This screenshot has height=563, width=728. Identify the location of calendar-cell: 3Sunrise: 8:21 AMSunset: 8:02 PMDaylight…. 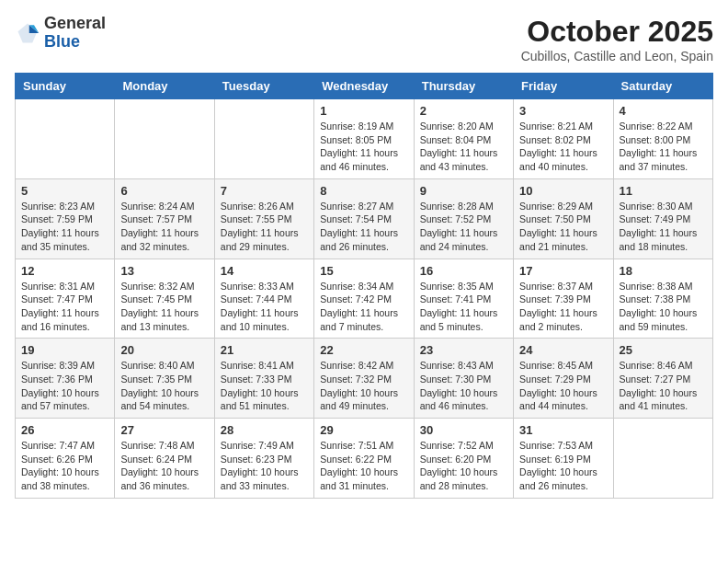
(563, 140).